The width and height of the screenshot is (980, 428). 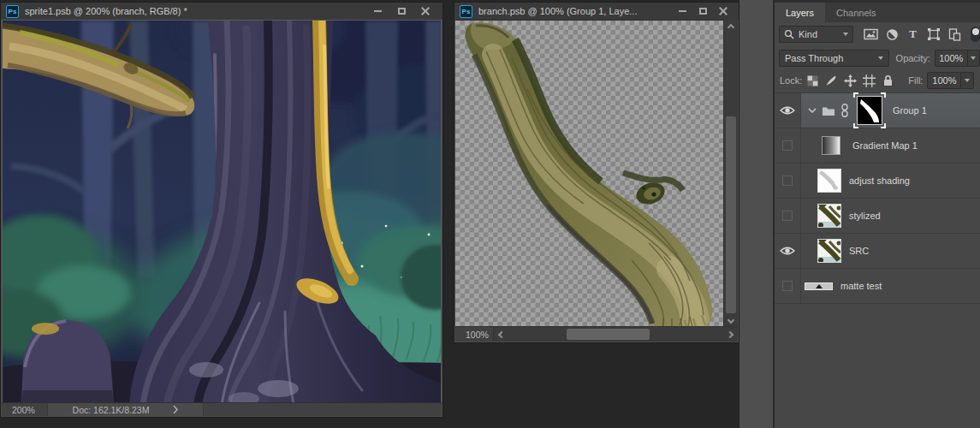 I want to click on blend-mode-row: Pass Through Opacity: 100%, so click(x=877, y=58).